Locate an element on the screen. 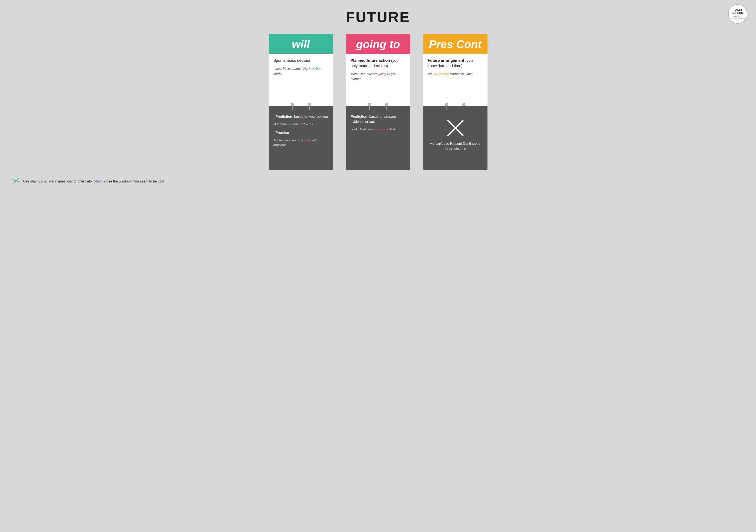 The width and height of the screenshot is (756, 532). card-going-to-white-body: Planned future action (you only made a d… is located at coordinates (378, 78).